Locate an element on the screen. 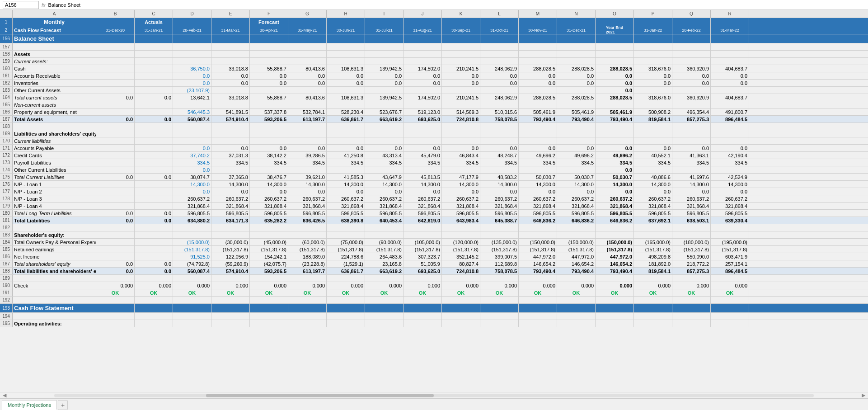 Image resolution: width=868 pixels, height=410 pixels. cell-2-J: 31-Aug-21 is located at coordinates (423, 30).